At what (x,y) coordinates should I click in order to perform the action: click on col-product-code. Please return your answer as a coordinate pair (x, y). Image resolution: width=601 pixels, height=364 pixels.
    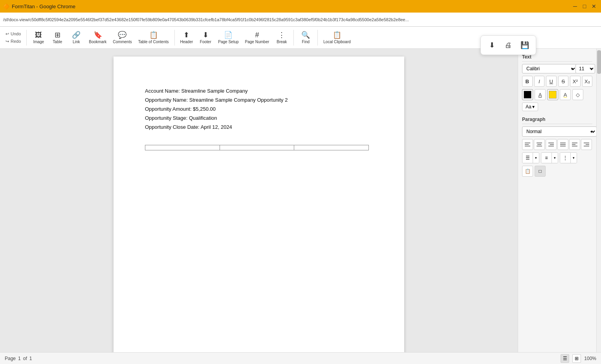
    Looking at the image, I should click on (183, 148).